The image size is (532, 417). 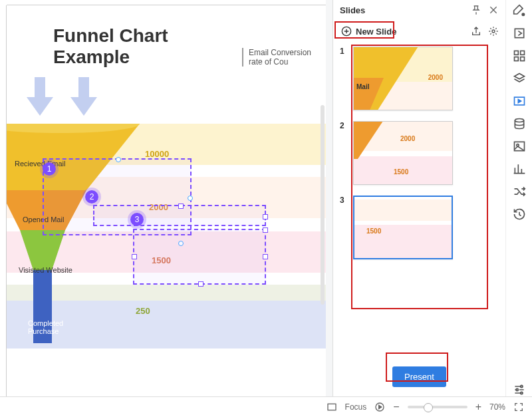 I want to click on layers-icon, so click(x=519, y=78).